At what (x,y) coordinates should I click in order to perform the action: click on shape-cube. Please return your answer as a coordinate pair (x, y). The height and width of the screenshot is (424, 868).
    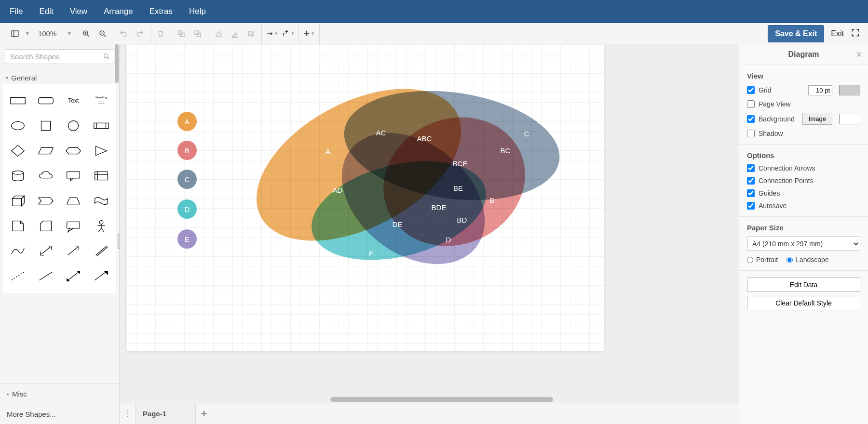
    Looking at the image, I should click on (18, 201).